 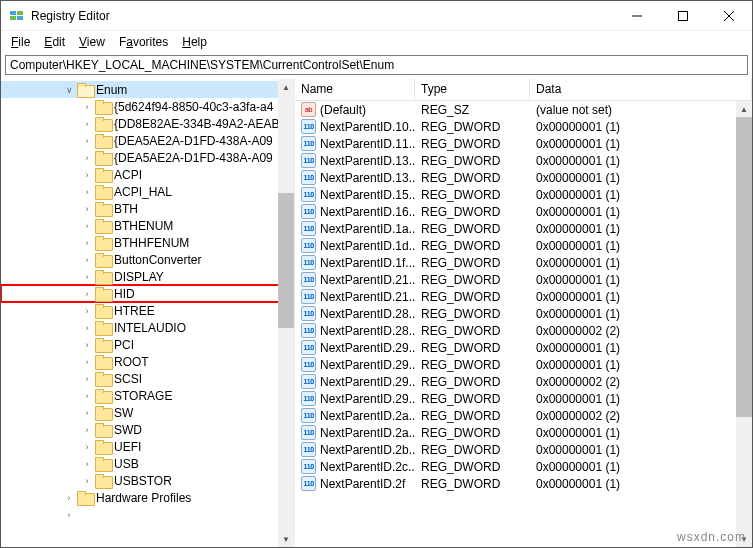 I want to click on value-row: 110NextParentID.2a...REG_DWORD0x00000001…, so click(x=524, y=432).